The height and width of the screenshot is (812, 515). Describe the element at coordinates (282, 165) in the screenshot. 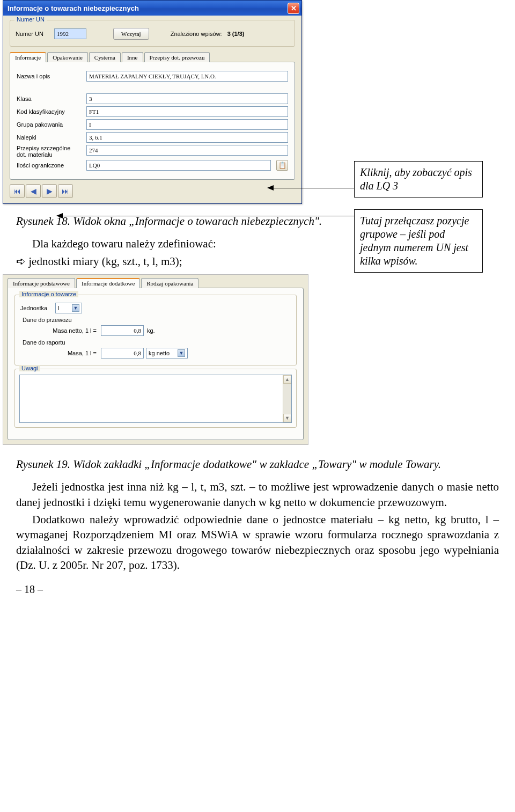

I see `clipboard-icon: 📋` at that location.